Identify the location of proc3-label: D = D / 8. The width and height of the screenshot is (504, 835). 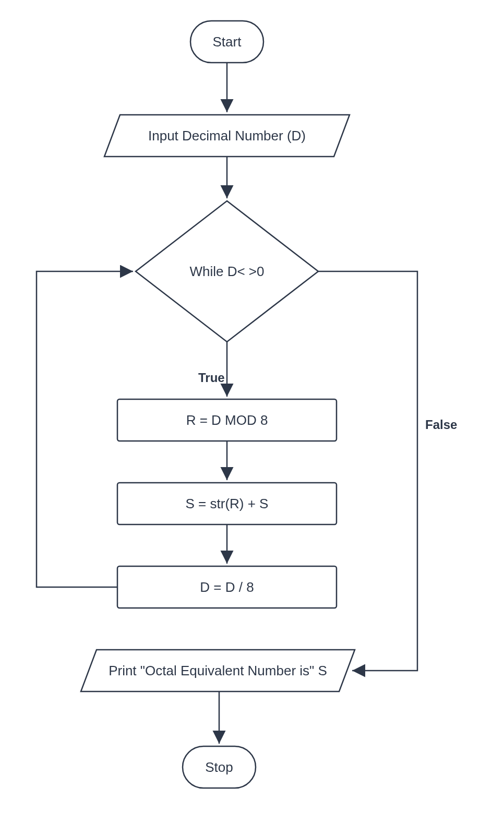
(227, 587).